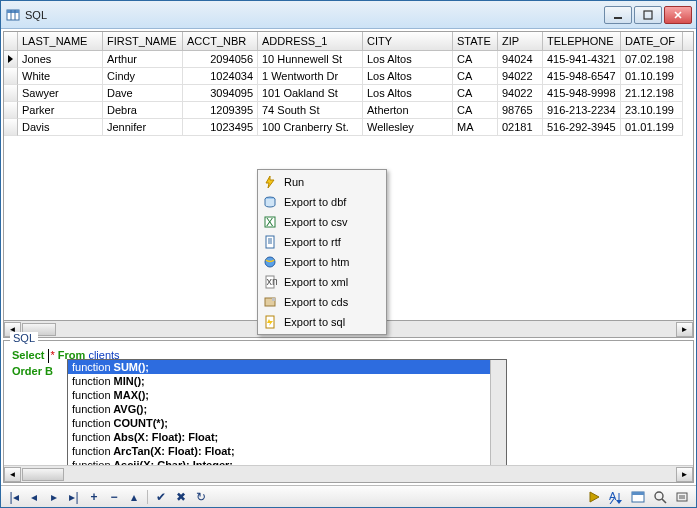  I want to click on cell: 1 Wentworth Dr, so click(310, 76).